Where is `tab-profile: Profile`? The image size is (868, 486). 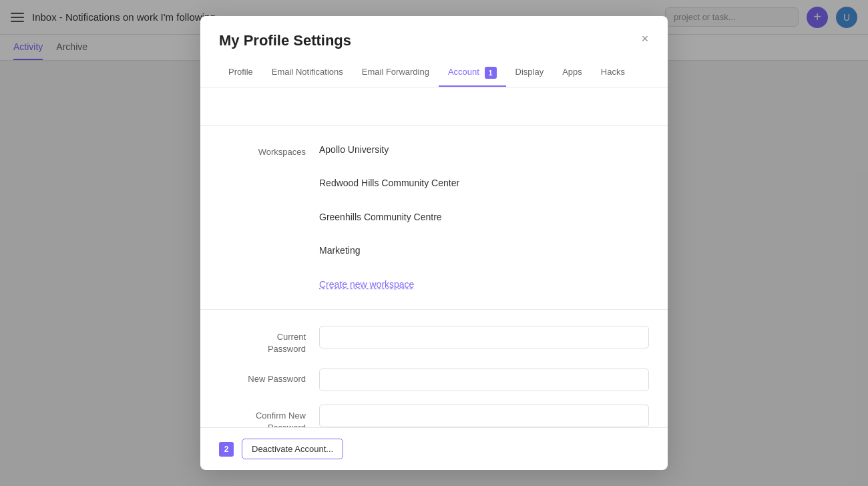
tab-profile: Profile is located at coordinates (240, 73).